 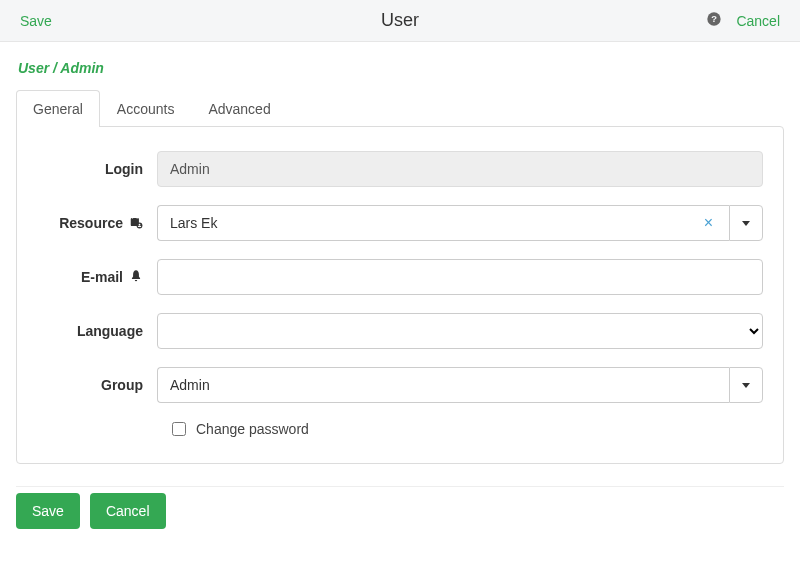 What do you see at coordinates (97, 224) in the screenshot?
I see `label-resource: Resource` at bounding box center [97, 224].